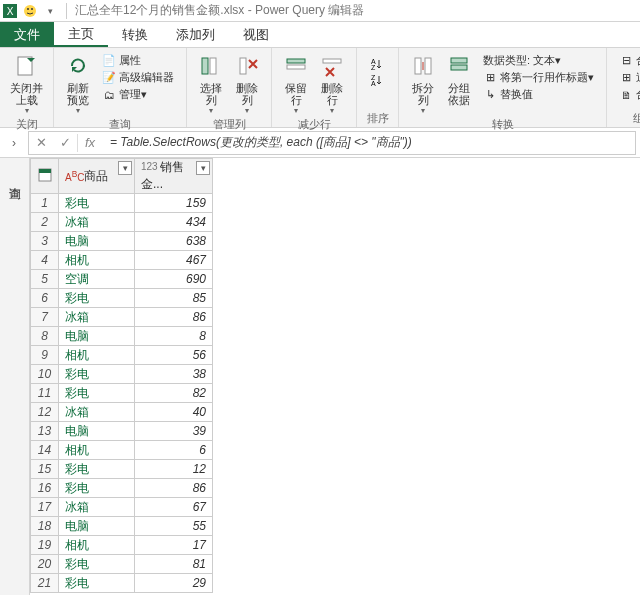 This screenshot has width=640, height=595. Describe the element at coordinates (122, 526) in the screenshot. I see `table-row: 18电脑55` at that location.